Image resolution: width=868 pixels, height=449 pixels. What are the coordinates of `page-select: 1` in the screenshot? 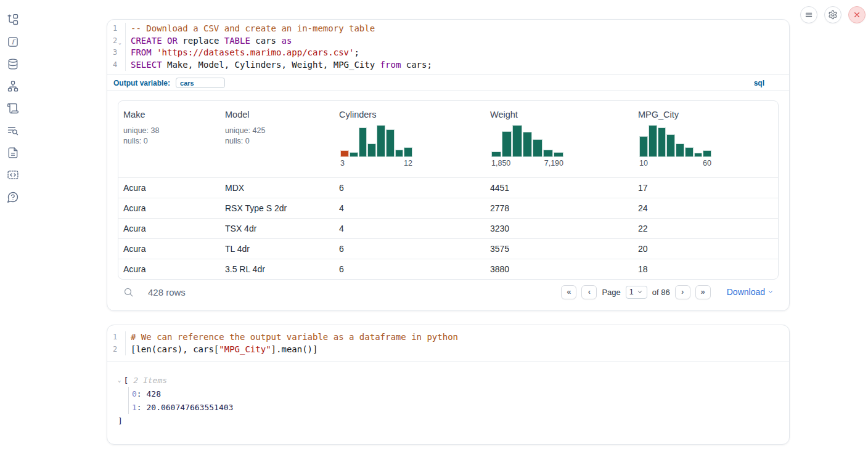 It's located at (636, 292).